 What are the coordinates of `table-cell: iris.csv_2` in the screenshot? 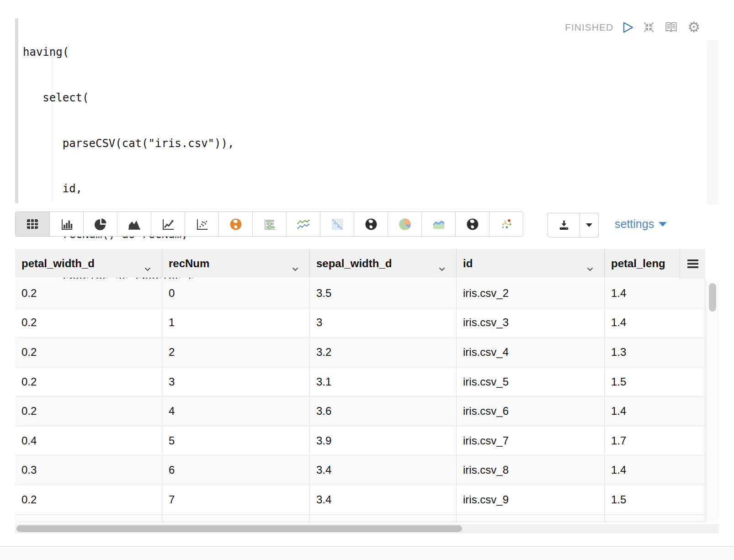 It's located at (531, 293).